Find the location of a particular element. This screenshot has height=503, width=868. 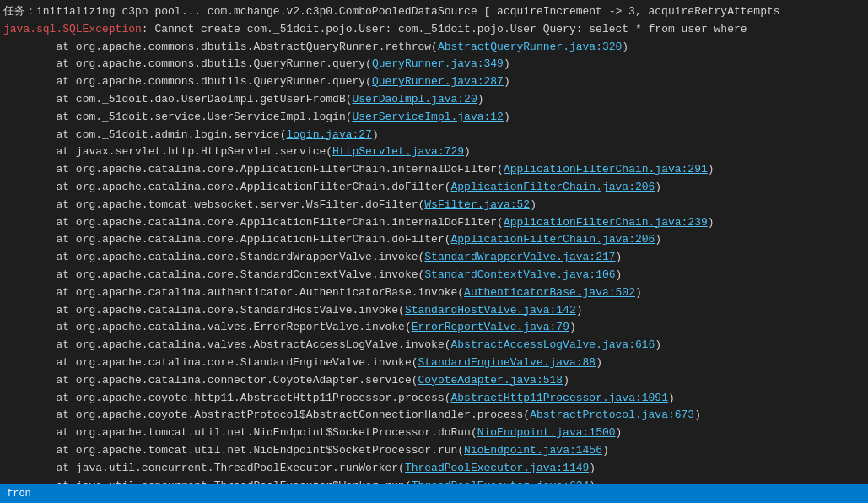

console-text: at org.apache.catalina.core.StandardHost… is located at coordinates (204, 311).